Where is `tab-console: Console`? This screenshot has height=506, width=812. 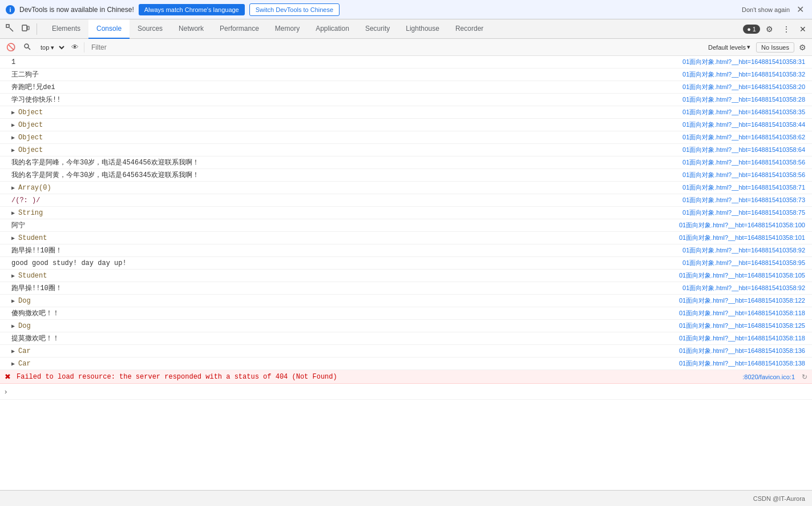
tab-console: Console is located at coordinates (109, 29).